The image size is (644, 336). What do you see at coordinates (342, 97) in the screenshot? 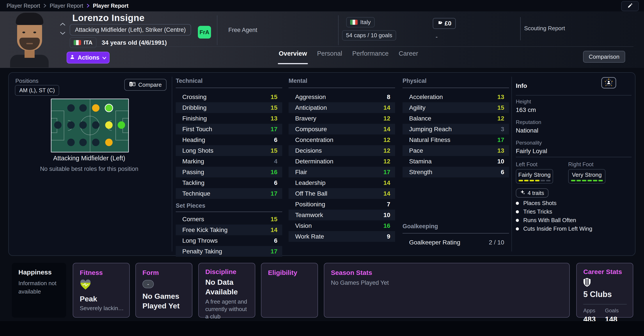
I see `attribute-row: Aggression8` at bounding box center [342, 97].